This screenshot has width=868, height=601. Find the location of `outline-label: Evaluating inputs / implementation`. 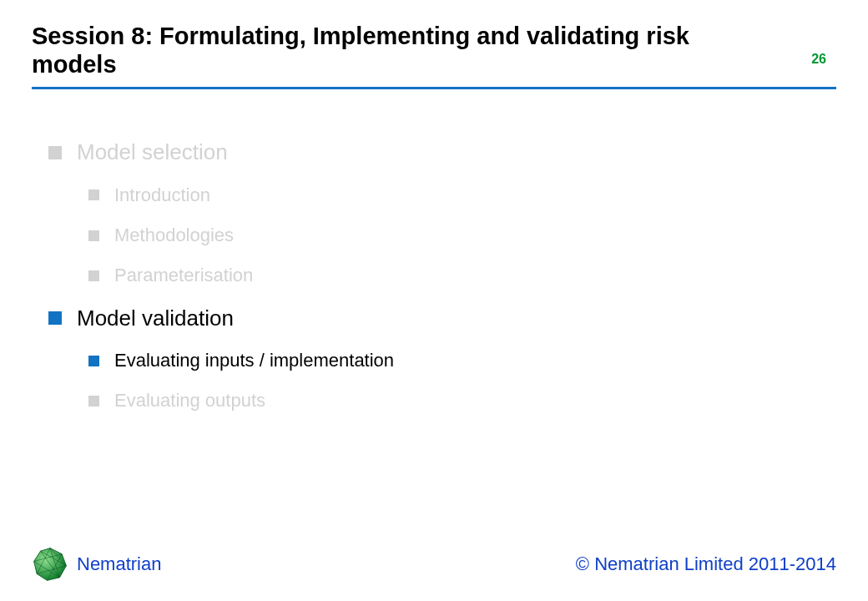

outline-label: Evaluating inputs / implementation is located at coordinates (254, 361).